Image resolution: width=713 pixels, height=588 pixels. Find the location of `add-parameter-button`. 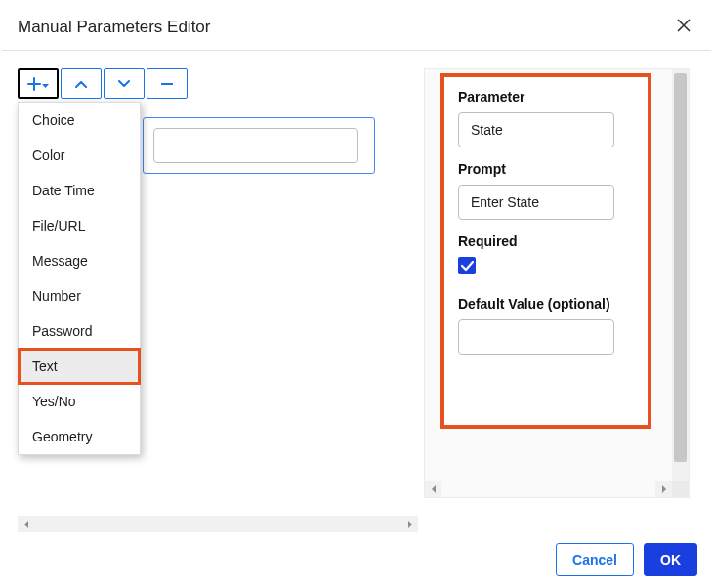

add-parameter-button is located at coordinates (38, 84).